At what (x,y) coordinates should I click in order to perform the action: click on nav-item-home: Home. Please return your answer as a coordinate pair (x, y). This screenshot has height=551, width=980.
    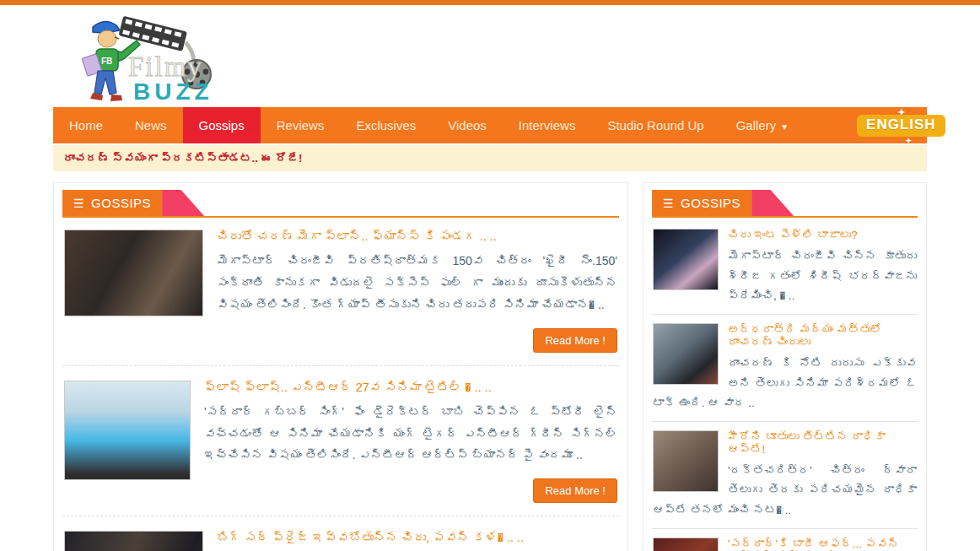
    Looking at the image, I should click on (86, 125).